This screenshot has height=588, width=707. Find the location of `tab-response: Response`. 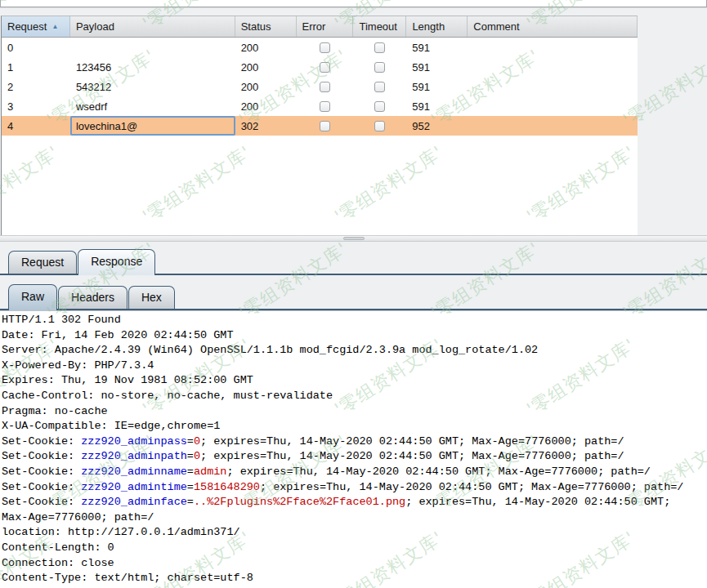

tab-response: Response is located at coordinates (116, 262).